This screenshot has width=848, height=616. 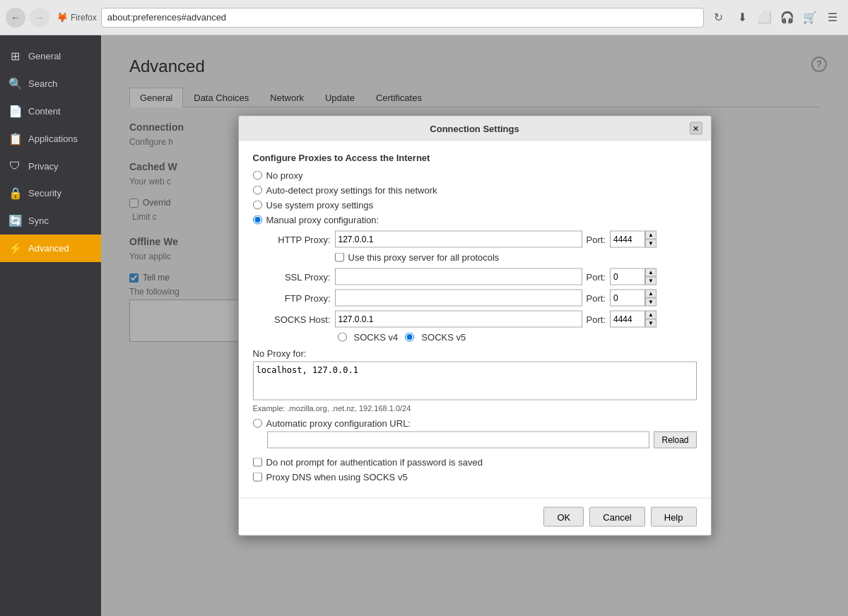 I want to click on cart-icon: 🛒, so click(x=810, y=18).